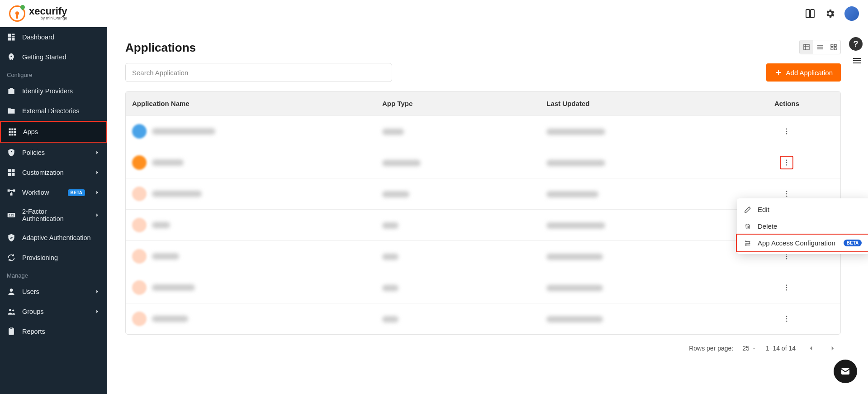 The height and width of the screenshot is (394, 868). Describe the element at coordinates (434, 14) in the screenshot. I see `topbar: xecurify by miniOrange` at that location.